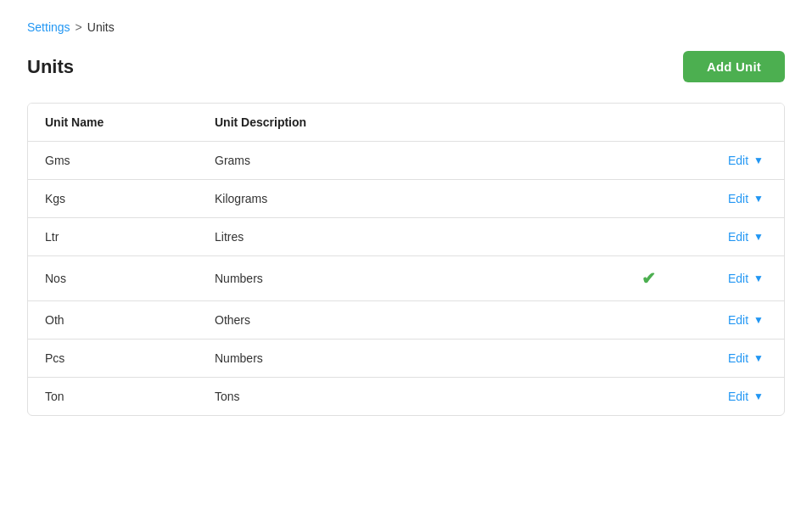 The height and width of the screenshot is (522, 812). I want to click on table-row: GmsGramsEdit▼, so click(406, 161).